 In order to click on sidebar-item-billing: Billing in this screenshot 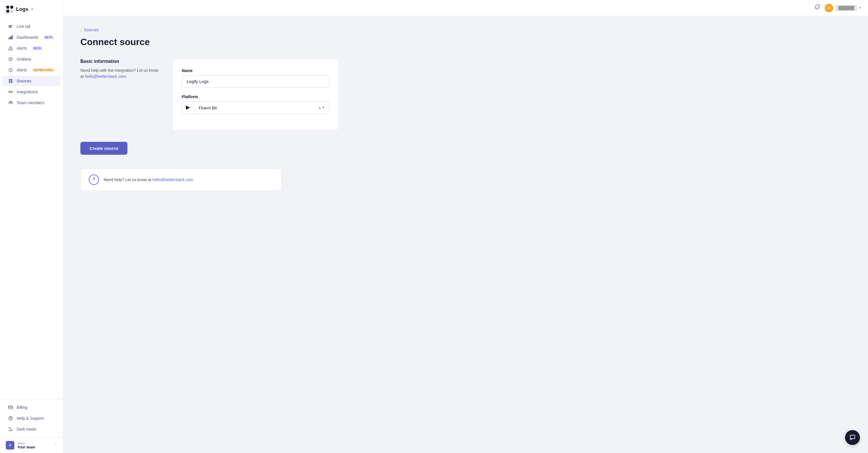, I will do `click(32, 407)`.